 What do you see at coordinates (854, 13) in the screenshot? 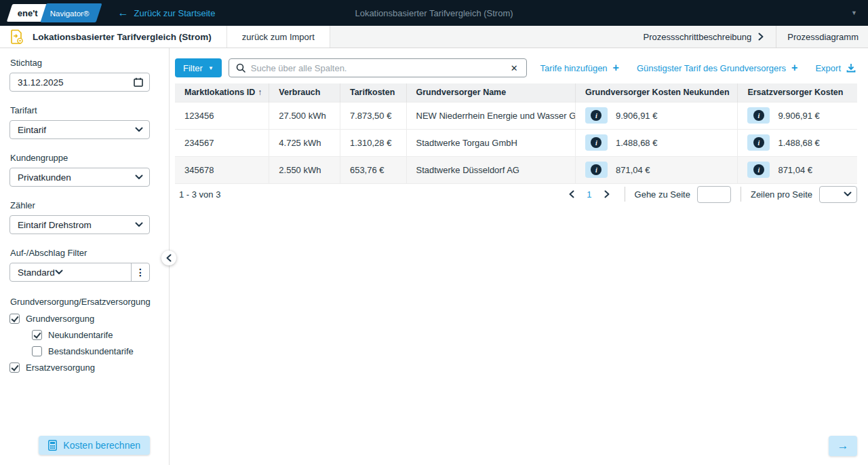
I see `chevron-down-icon: ▼` at bounding box center [854, 13].